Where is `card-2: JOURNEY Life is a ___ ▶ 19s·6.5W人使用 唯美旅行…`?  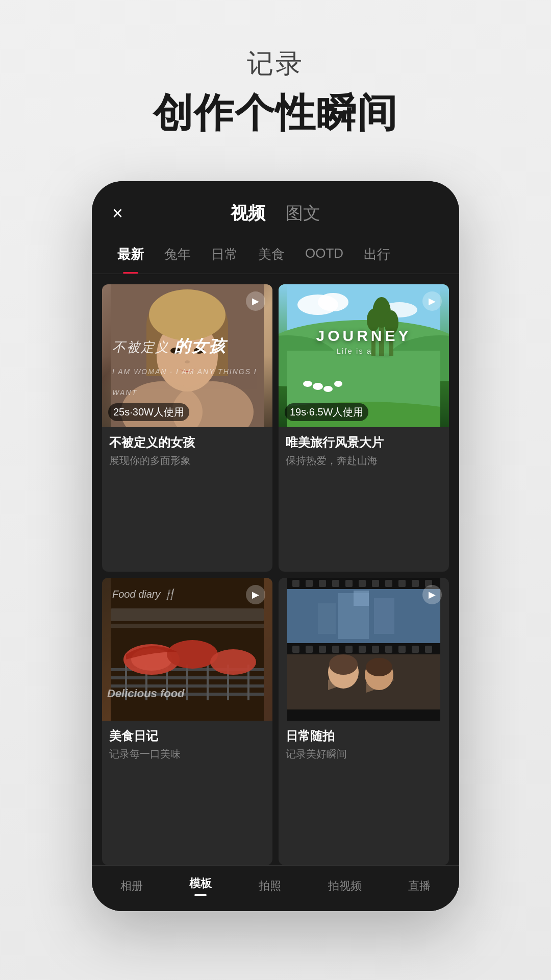
card-2: JOURNEY Life is a ___ ▶ 19s·6.5W人使用 唯美旅行… is located at coordinates (364, 428).